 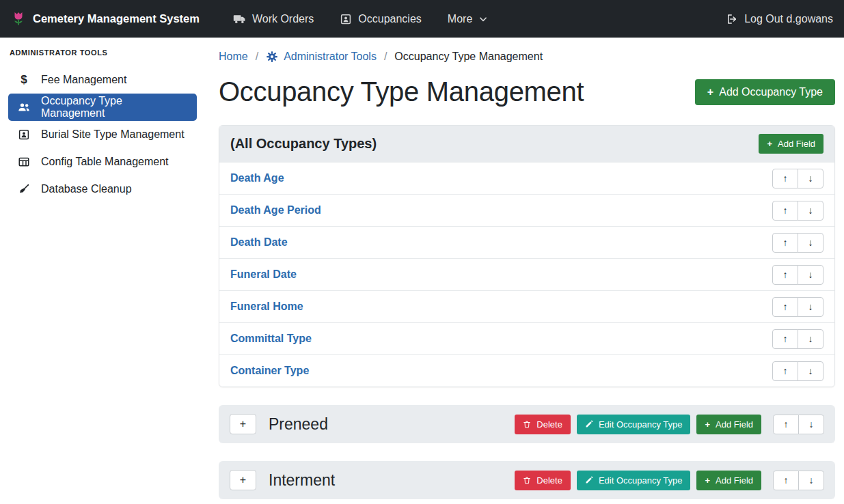 I want to click on all-occupancy-types-header: (All Occupancy Types) + Add Field, so click(x=527, y=143).